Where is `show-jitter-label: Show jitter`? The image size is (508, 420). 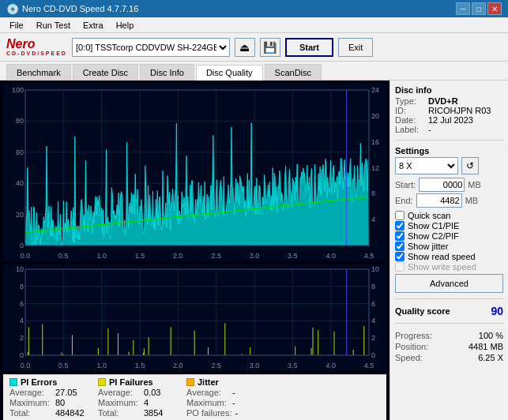
show-jitter-label: Show jitter is located at coordinates (428, 246).